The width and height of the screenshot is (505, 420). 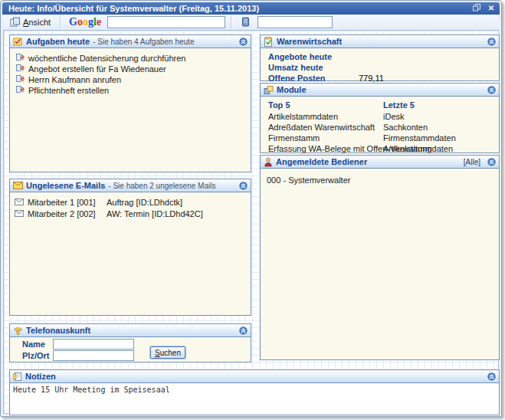 What do you see at coordinates (380, 90) in the screenshot?
I see `panel-header-module: Module` at bounding box center [380, 90].